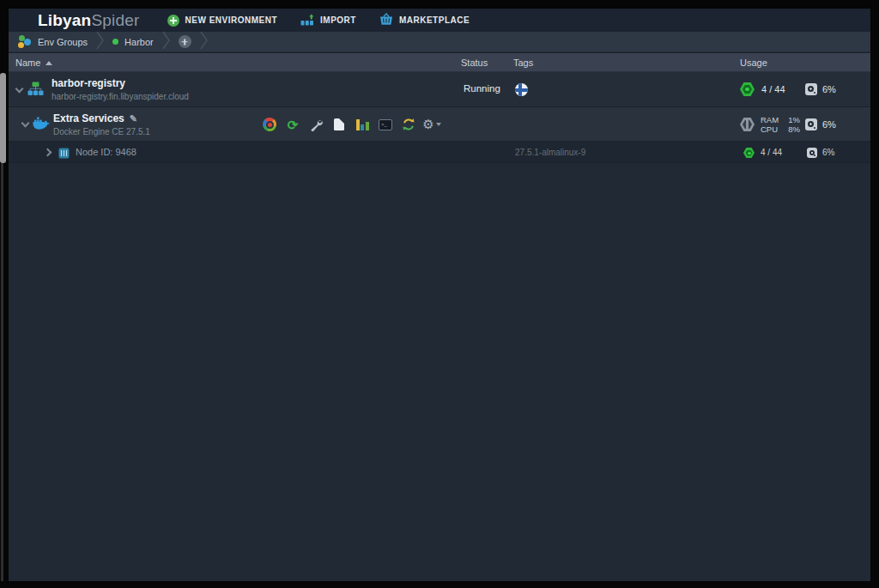 This screenshot has width=879, height=588. What do you see at coordinates (89, 21) in the screenshot?
I see `brand-logo: LibyanSpider` at bounding box center [89, 21].